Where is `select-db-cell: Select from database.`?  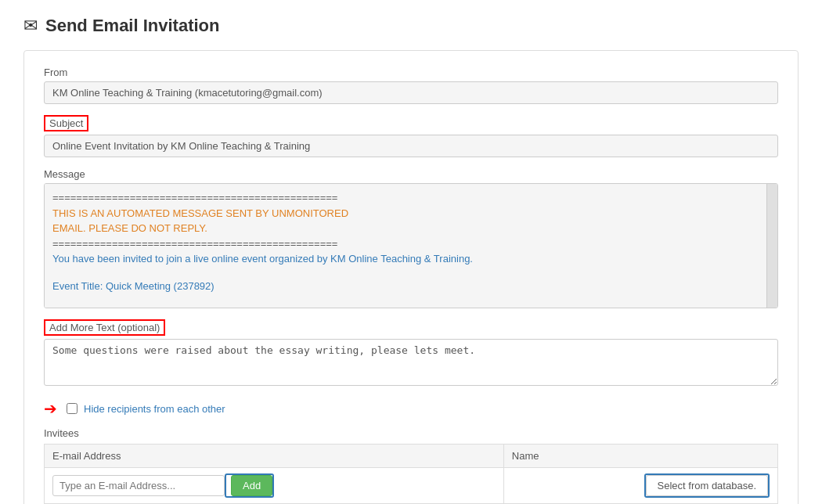 select-db-cell: Select from database. is located at coordinates (640, 486).